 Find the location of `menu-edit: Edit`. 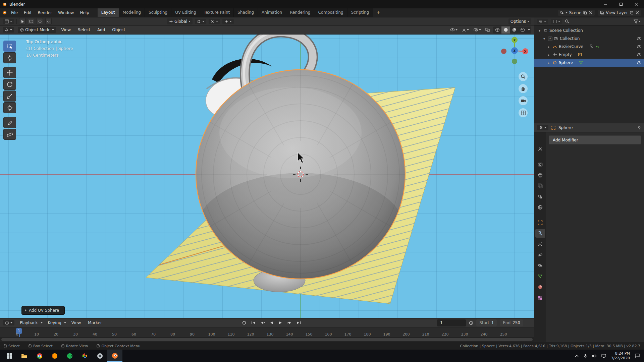

menu-edit: Edit is located at coordinates (28, 13).